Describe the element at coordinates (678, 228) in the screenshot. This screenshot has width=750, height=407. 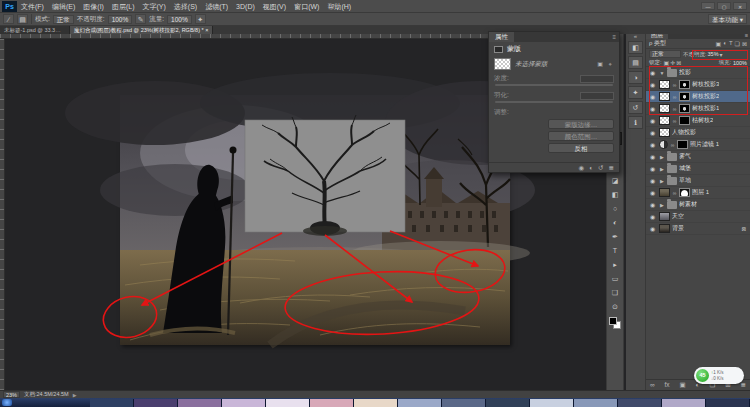
I see `layer-name: 背景` at that location.